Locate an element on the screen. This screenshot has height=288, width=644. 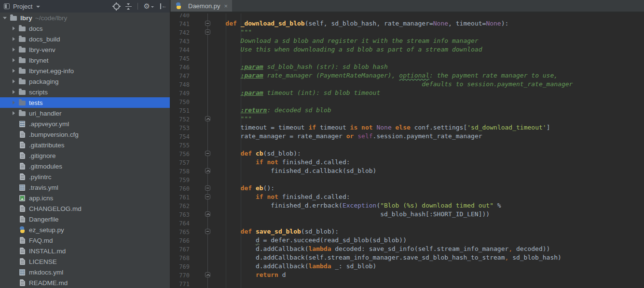
tree-item-label: app.icns is located at coordinates (41, 198).